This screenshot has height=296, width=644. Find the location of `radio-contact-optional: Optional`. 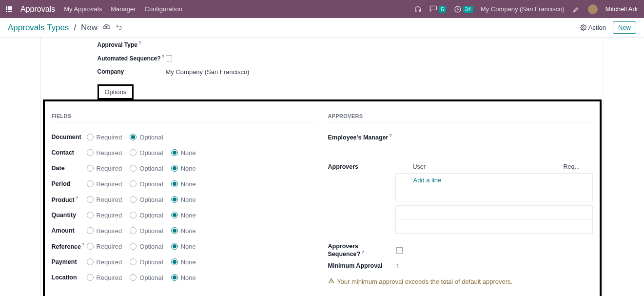

radio-contact-optional: Optional is located at coordinates (146, 153).